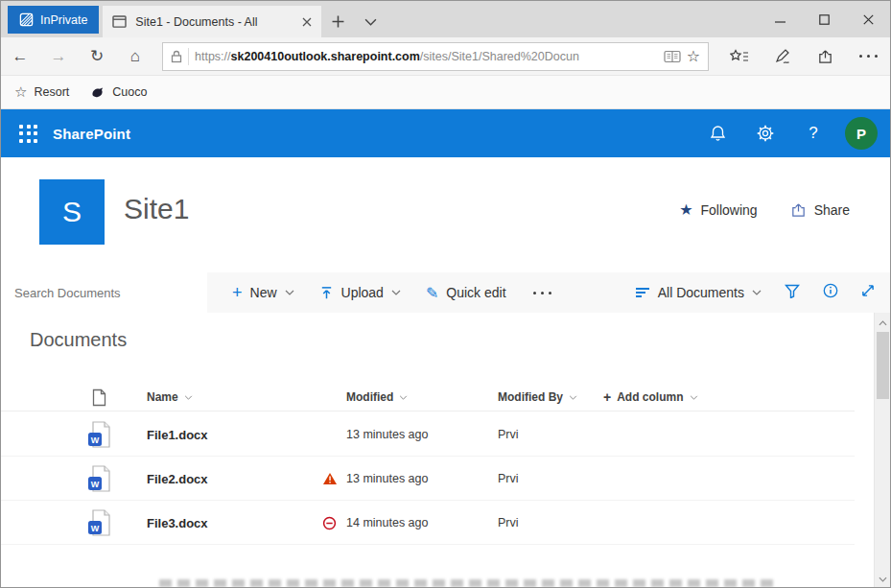 The image size is (891, 588). I want to click on favorite-item-resort: ☆ Resort, so click(42, 92).